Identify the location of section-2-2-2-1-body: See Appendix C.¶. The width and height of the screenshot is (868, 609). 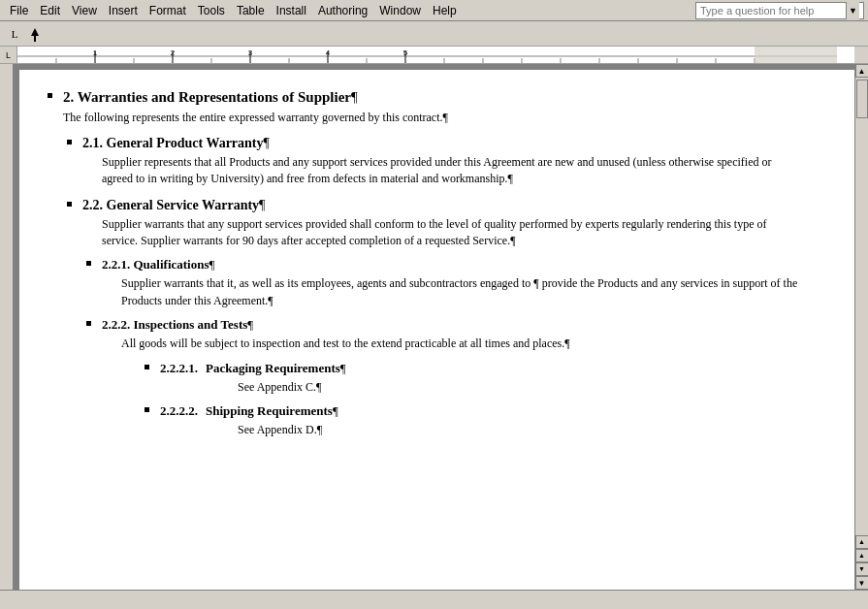
(520, 388).